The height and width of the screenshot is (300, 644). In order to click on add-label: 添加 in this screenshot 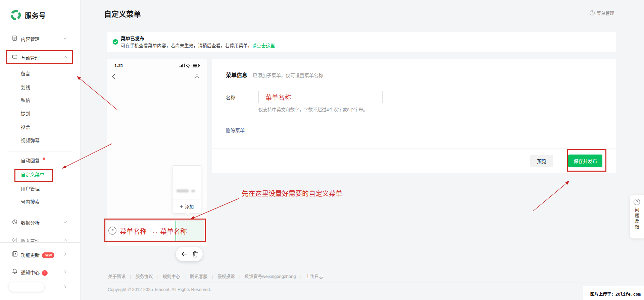, I will do `click(189, 206)`.